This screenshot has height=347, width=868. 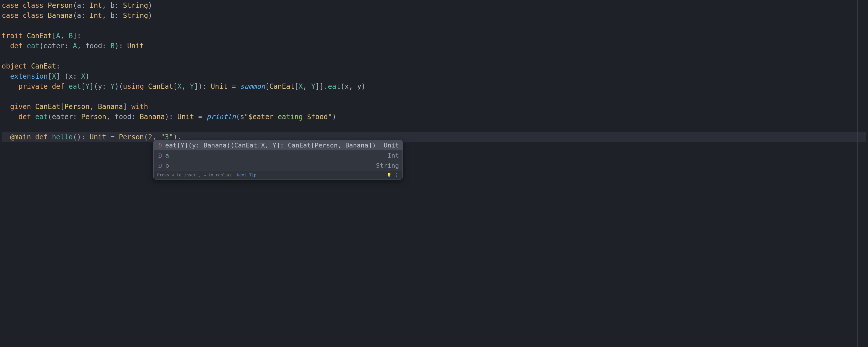 I want to click on param-name: b, so click(x=113, y=15).